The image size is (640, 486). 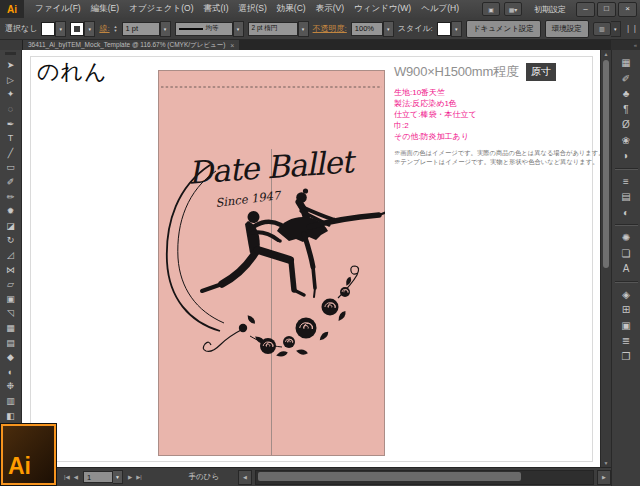 I want to click on artboard-tool: ◧, so click(x=10, y=416).